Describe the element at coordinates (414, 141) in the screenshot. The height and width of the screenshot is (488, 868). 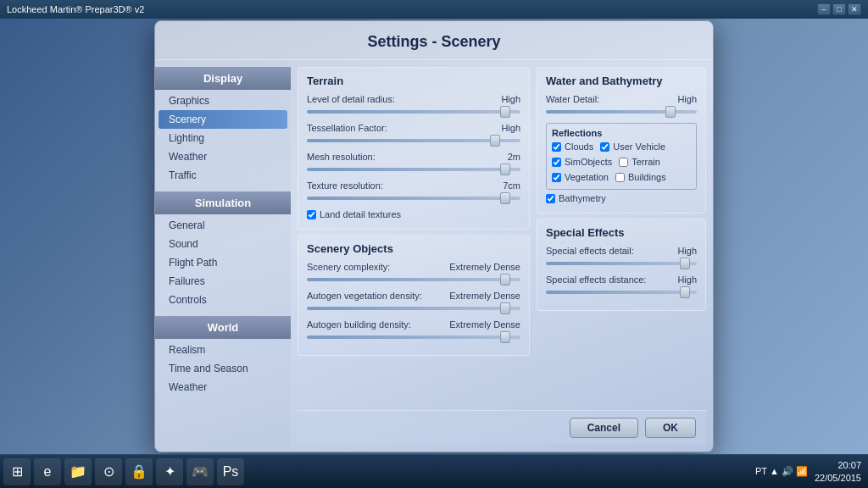
I see `tessellation-slider` at that location.